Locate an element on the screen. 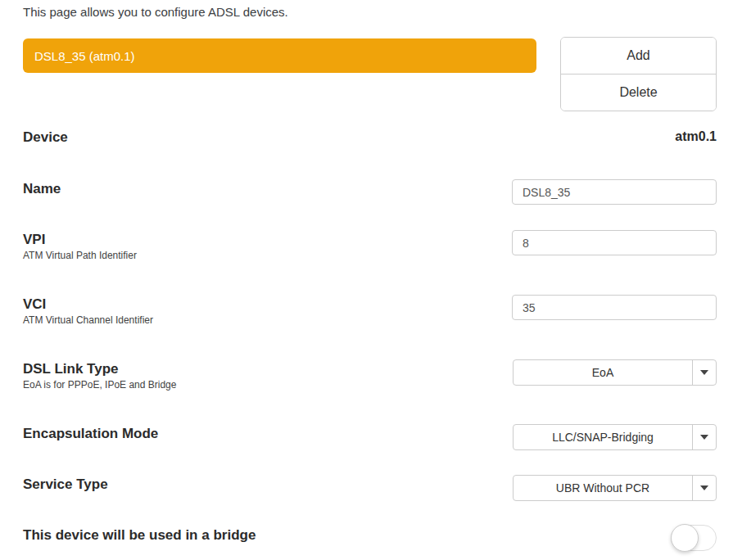  page-description: This page allows you to configure ADSL d… is located at coordinates (156, 11).